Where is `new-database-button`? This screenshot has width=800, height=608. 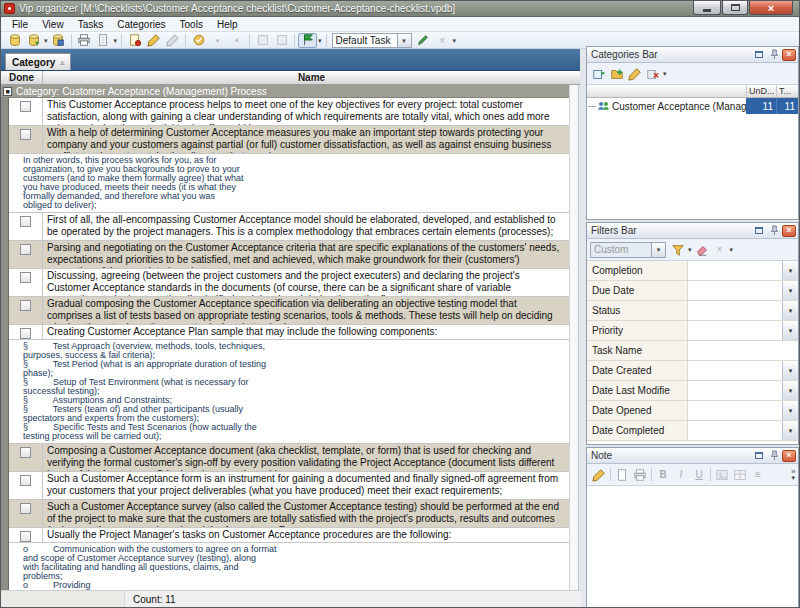
new-database-button is located at coordinates (14, 40).